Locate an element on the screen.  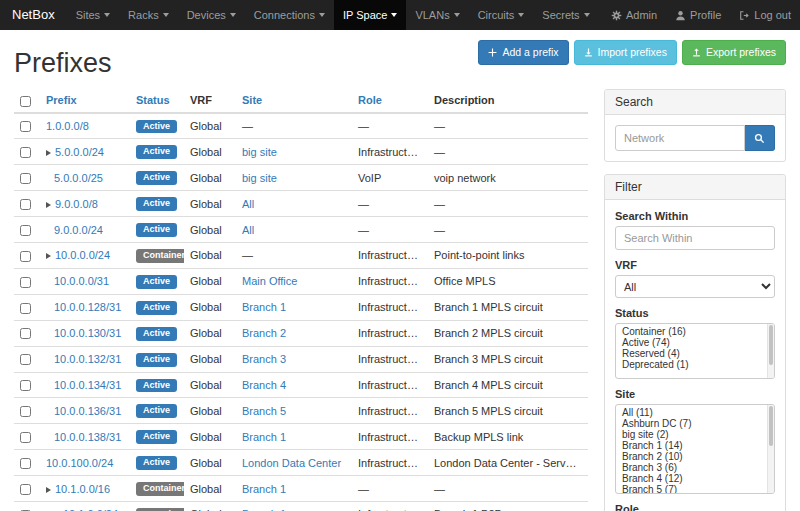
user-menu: Admin Profile Log out is located at coordinates (701, 15).